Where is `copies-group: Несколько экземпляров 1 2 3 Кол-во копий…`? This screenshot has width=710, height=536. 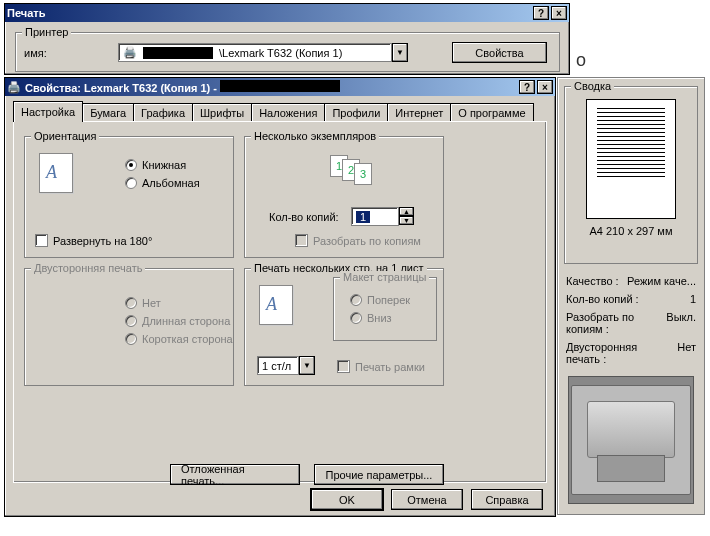
copies-group: Несколько экземпляров 1 2 3 Кол-во копий… is located at coordinates (344, 197).